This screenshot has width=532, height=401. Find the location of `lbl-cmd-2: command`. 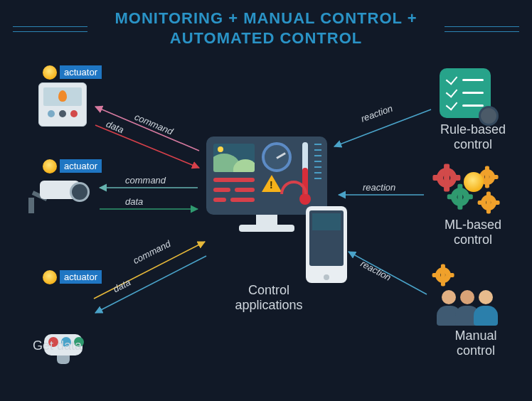

lbl-cmd-2: command is located at coordinates (145, 181).